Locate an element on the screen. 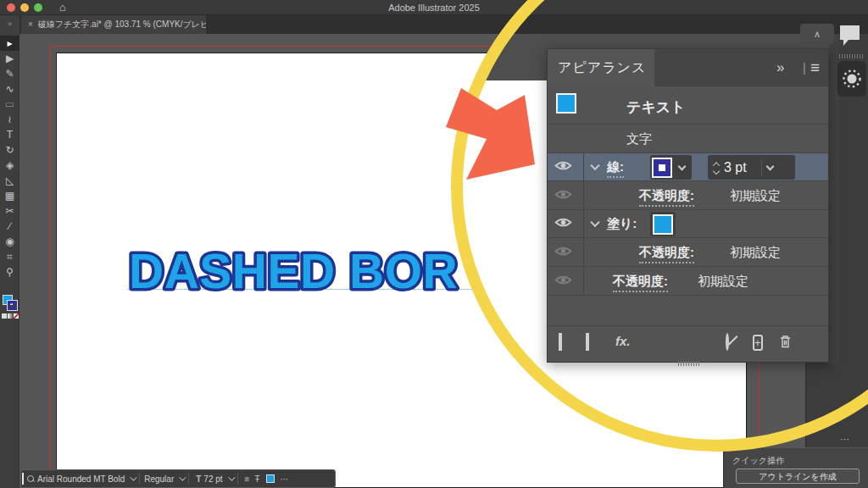 This screenshot has width=868, height=488. gradient-tool-icon: ▦ is located at coordinates (10, 196).